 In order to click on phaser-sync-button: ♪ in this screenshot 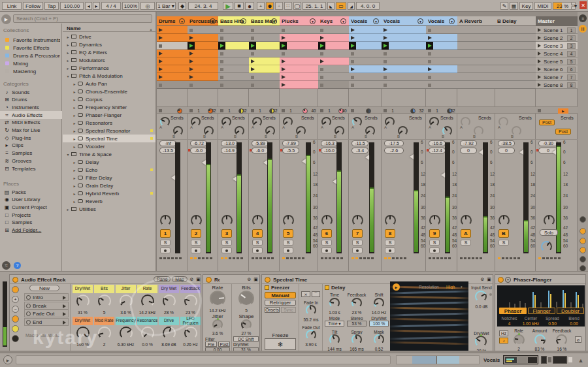, I will do `click(504, 341)`.